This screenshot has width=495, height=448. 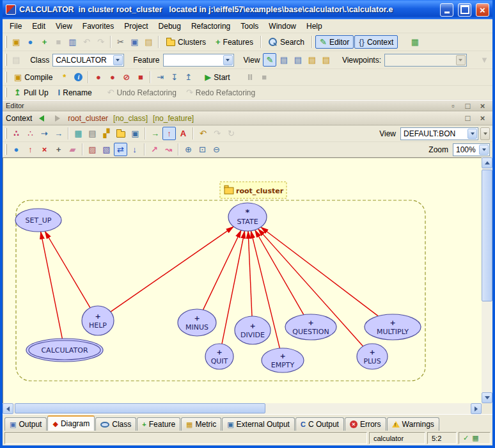 What do you see at coordinates (130, 118) in the screenshot?
I see `context-class-crumb: [no_class]` at bounding box center [130, 118].